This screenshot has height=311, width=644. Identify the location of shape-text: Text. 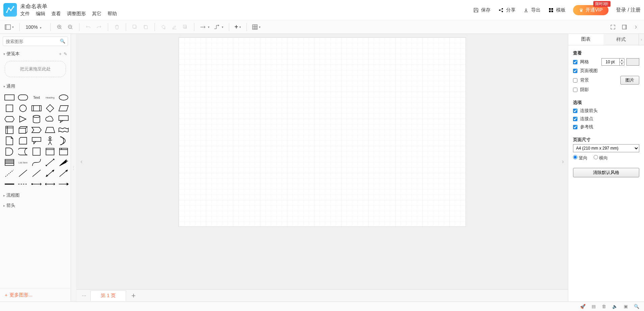
(37, 97).